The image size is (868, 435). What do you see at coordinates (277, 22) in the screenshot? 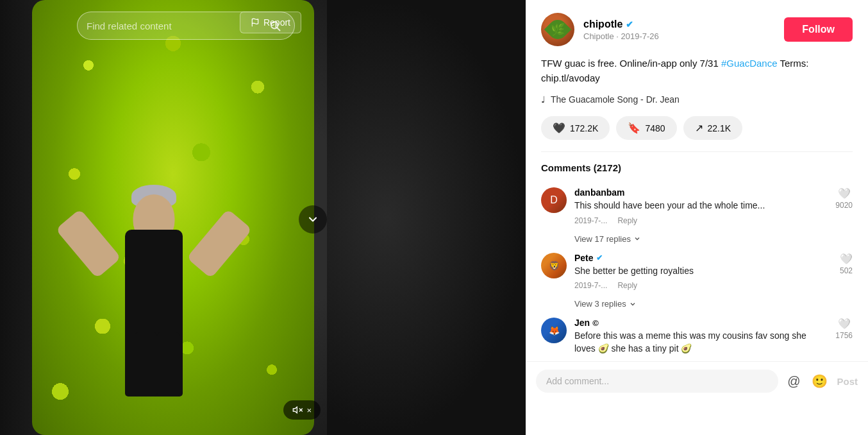
I see `report-label: Report` at bounding box center [277, 22].